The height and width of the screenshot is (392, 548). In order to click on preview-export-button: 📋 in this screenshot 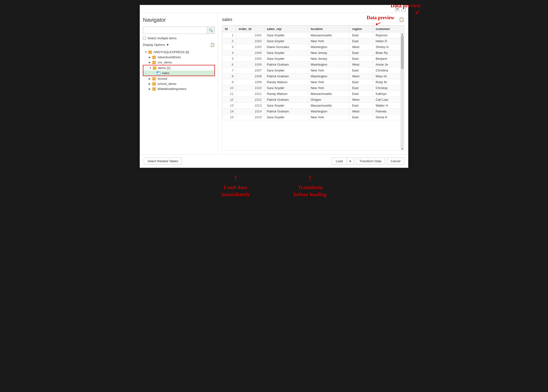, I will do `click(401, 20)`.